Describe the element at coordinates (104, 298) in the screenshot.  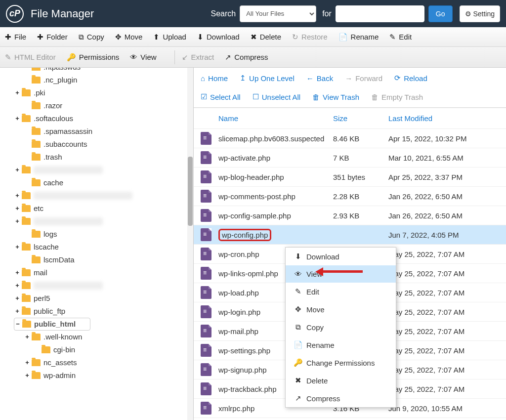
I see `tree-item: +perl5` at that location.